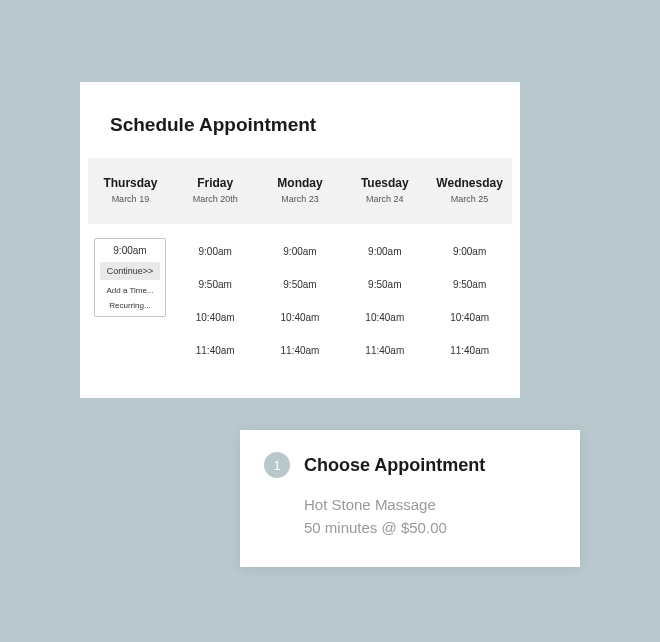 Image resolution: width=660 pixels, height=642 pixels. What do you see at coordinates (430, 528) in the screenshot?
I see `appointment-duration-price: 50 minutes @ $50.00` at bounding box center [430, 528].